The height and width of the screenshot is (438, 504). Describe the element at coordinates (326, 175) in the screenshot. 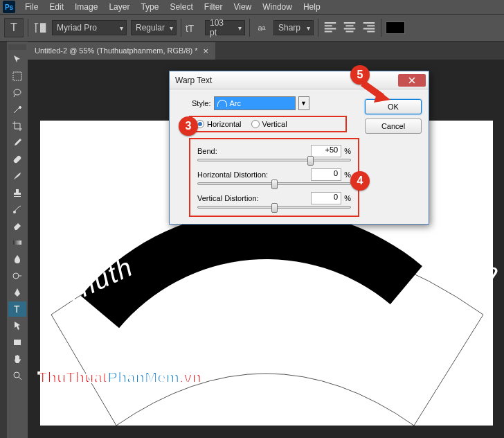

I see `hdist-input: 0` at that location.